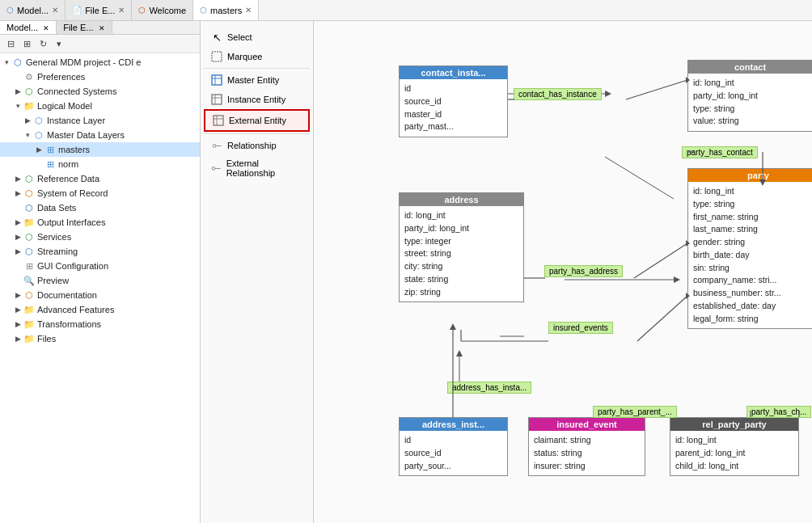  Describe the element at coordinates (59, 44) in the screenshot. I see `view-menu-button: ▾` at that location.